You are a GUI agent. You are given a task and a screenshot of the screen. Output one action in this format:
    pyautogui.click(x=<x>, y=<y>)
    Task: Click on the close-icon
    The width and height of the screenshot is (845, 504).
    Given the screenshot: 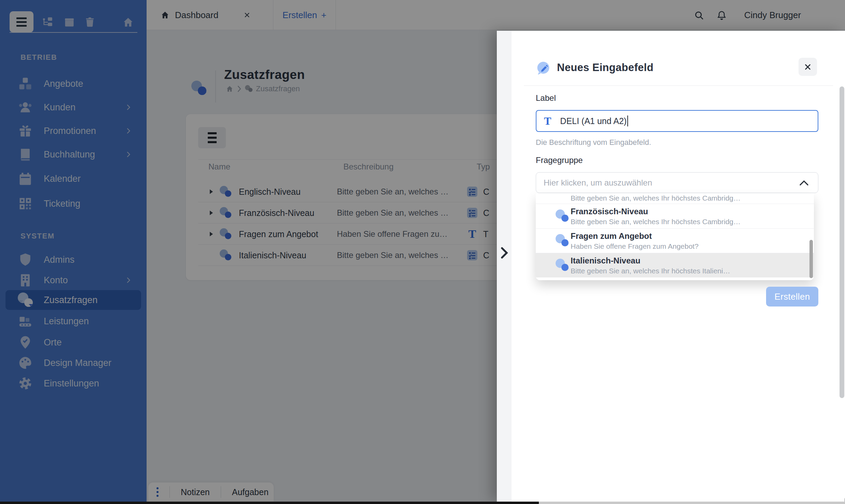 What is the action you would take?
    pyautogui.click(x=808, y=67)
    